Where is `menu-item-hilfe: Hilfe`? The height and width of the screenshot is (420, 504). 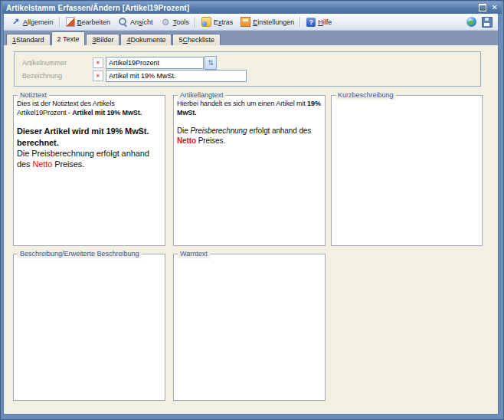
menu-item-hilfe: Hilfe is located at coordinates (319, 22).